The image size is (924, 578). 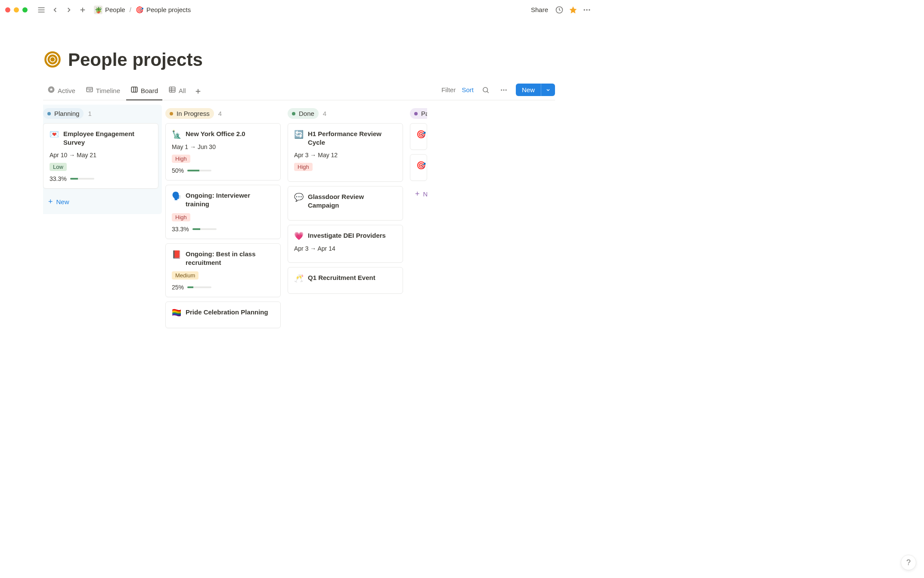 I want to click on card-emoji-icon: 🏳️‍🌈, so click(x=177, y=313).